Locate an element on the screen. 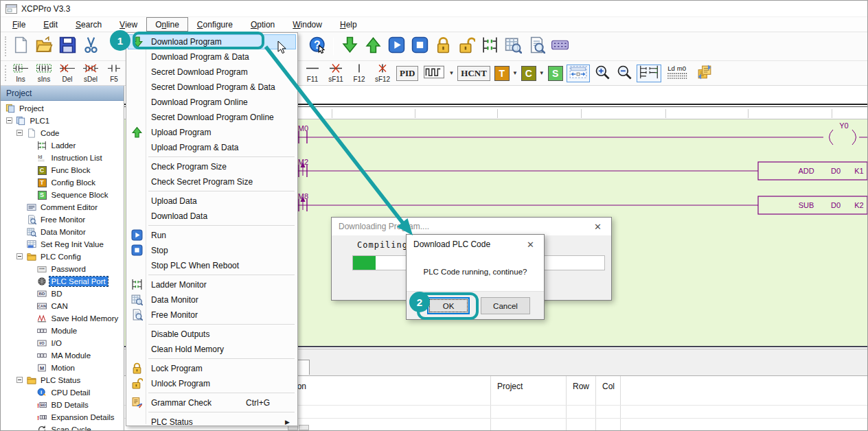 This screenshot has height=431, width=868. menu-item-plc-status: PLC Status▶ is located at coordinates (212, 420).